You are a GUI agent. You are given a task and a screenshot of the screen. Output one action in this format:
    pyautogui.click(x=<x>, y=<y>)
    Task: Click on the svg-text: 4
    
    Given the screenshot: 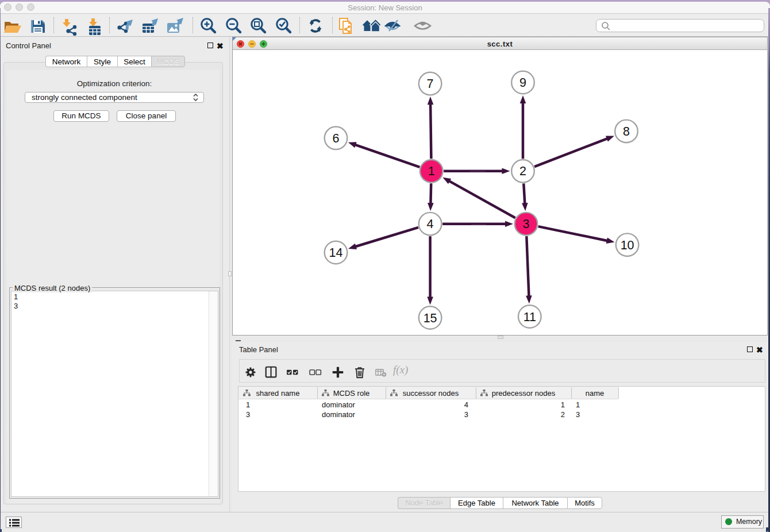 What is the action you would take?
    pyautogui.click(x=430, y=224)
    